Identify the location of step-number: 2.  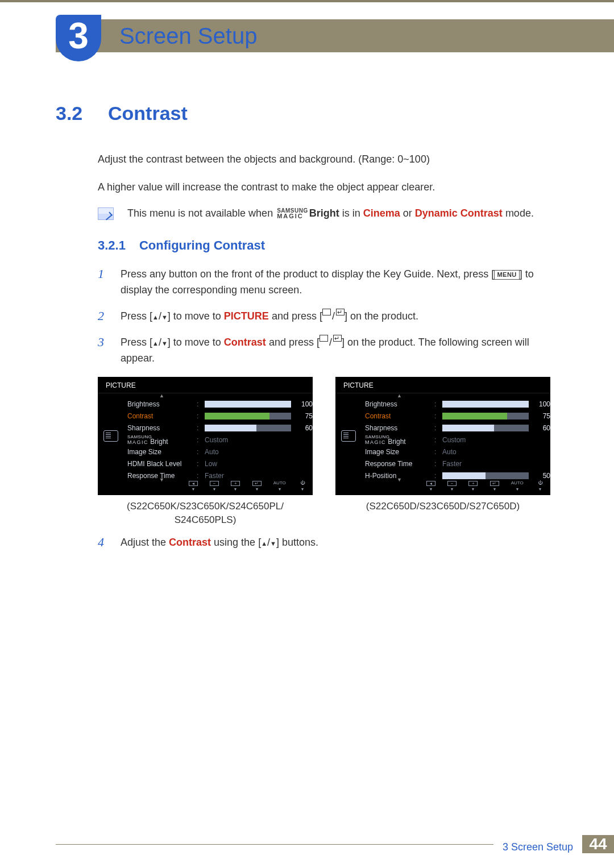
(104, 317).